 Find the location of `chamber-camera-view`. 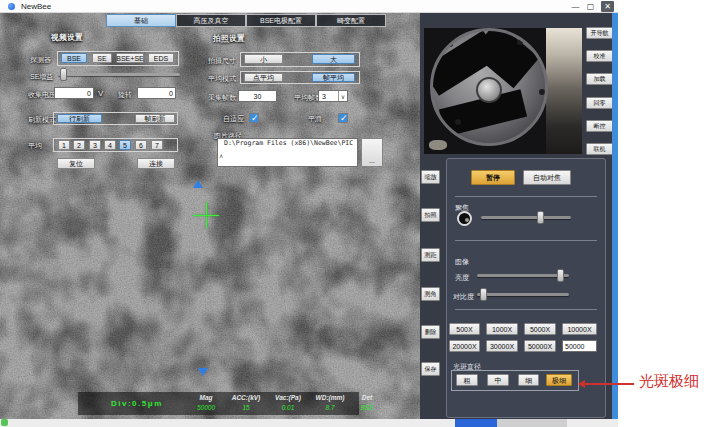

chamber-camera-view is located at coordinates (503, 91).